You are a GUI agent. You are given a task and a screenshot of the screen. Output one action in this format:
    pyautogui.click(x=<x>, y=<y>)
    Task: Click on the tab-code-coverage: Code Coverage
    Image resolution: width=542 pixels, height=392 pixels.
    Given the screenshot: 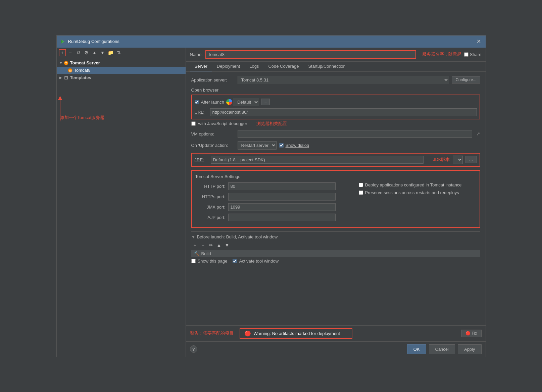 What is the action you would take?
    pyautogui.click(x=283, y=66)
    